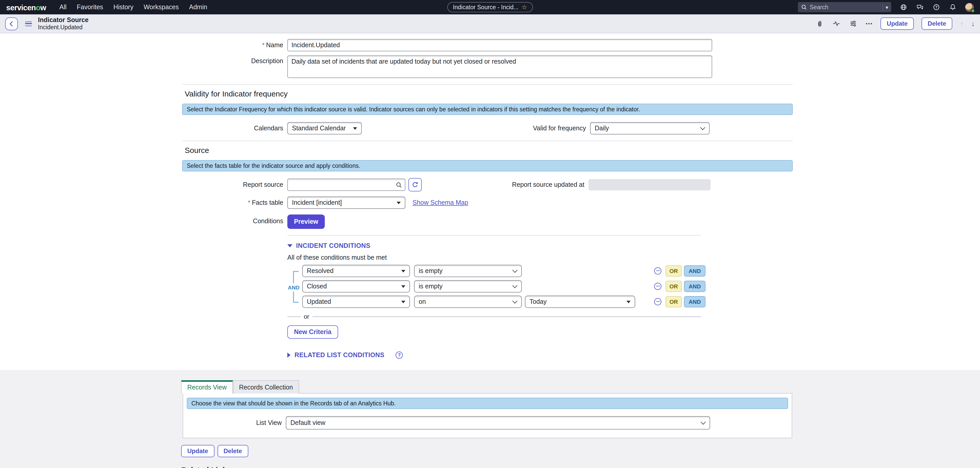 Image resolution: width=980 pixels, height=468 pixels. What do you see at coordinates (494, 258) in the screenshot?
I see `conditions-subtext: All of these conditions must be met` at bounding box center [494, 258].